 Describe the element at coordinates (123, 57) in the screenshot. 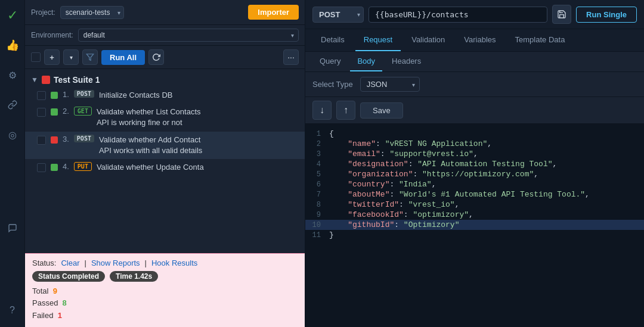

I see `run-all-button: Run All` at that location.